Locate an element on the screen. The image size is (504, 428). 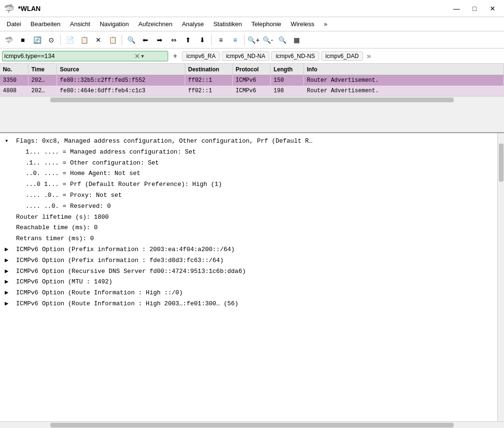
toolbar-back-button: ⬅ is located at coordinates (145, 40).